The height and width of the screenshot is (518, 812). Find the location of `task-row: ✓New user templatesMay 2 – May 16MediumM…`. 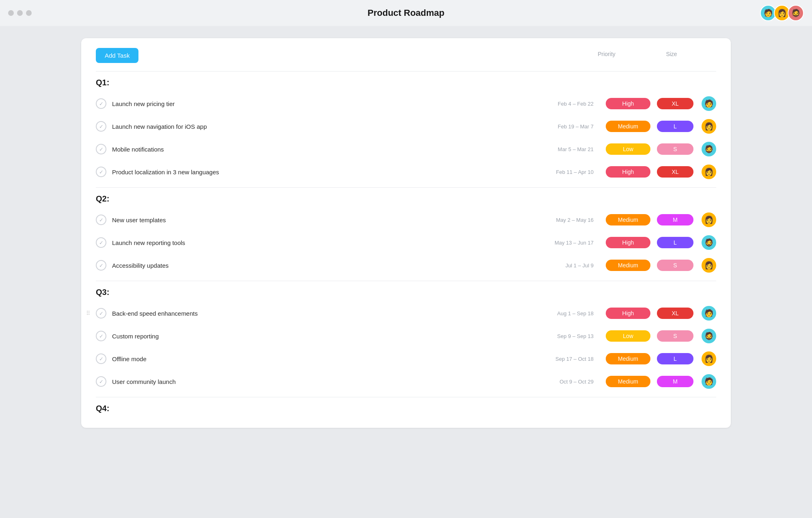

task-row: ✓New user templatesMay 2 – May 16MediumM… is located at coordinates (406, 220).